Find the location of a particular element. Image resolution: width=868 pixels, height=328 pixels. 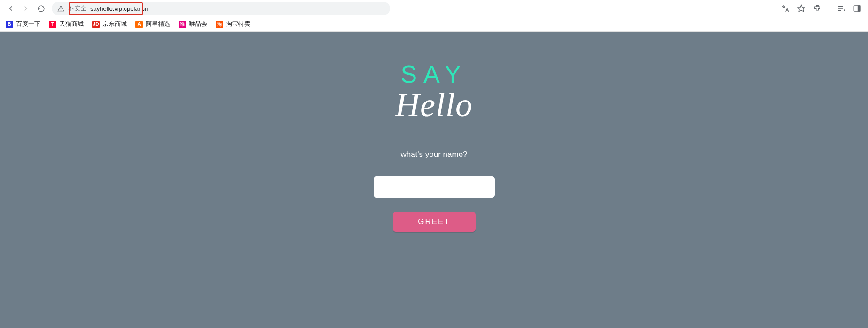

bookmark-favicon: JD is located at coordinates (96, 24).